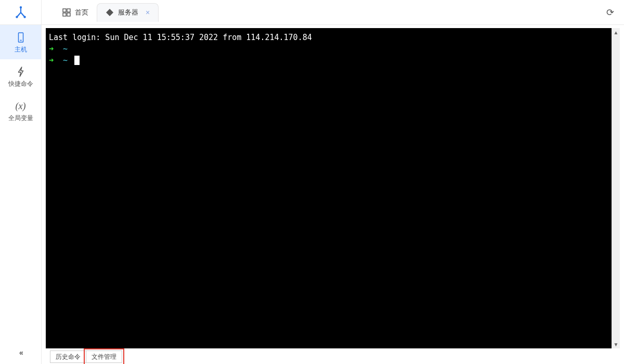 The height and width of the screenshot is (364, 624). I want to click on refresh-button: ⟳, so click(610, 12).